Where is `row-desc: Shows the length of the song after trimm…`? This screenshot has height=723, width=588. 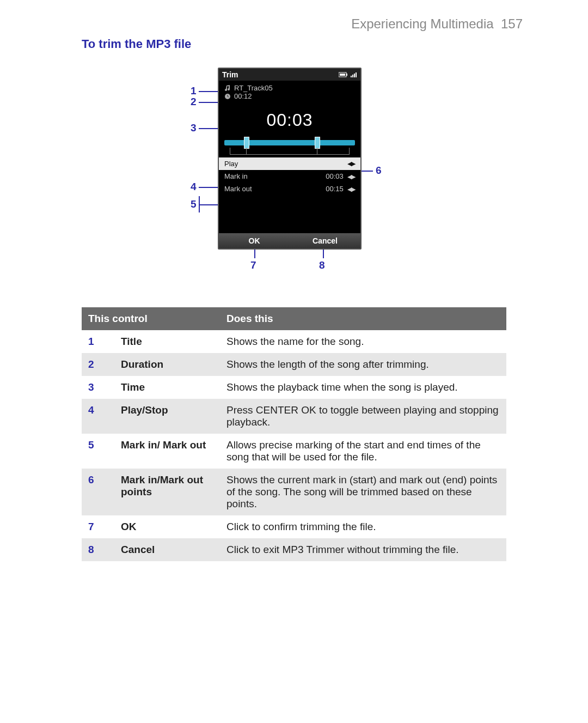 row-desc: Shows the length of the song after trimm… is located at coordinates (363, 364).